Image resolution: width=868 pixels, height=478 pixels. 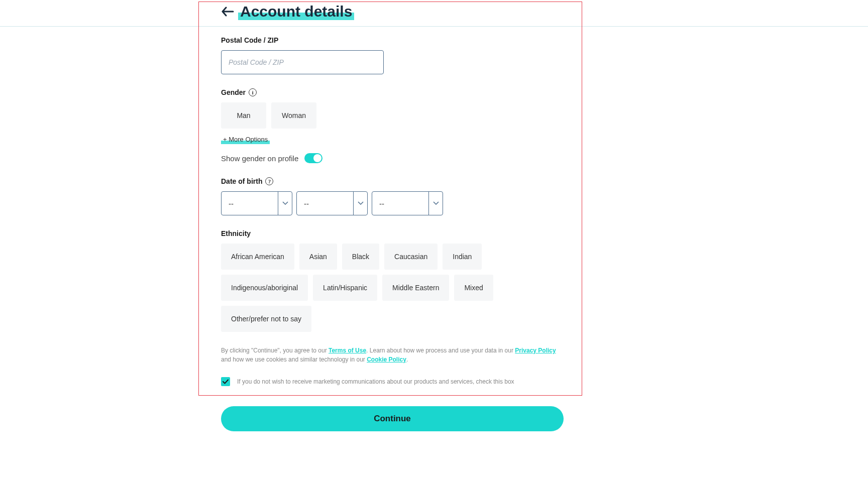 What do you see at coordinates (245, 140) in the screenshot?
I see `more-options-link: + More Options` at bounding box center [245, 140].